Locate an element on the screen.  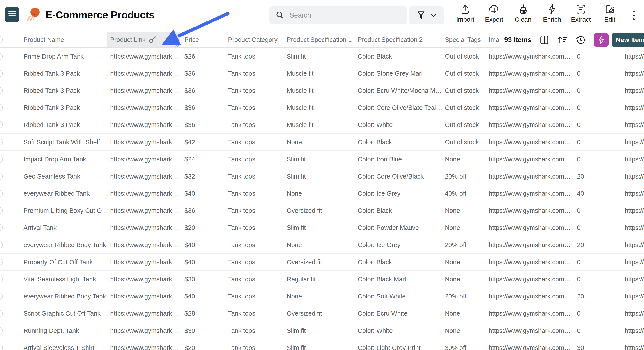
column-header-category: Product Category is located at coordinates (253, 40).